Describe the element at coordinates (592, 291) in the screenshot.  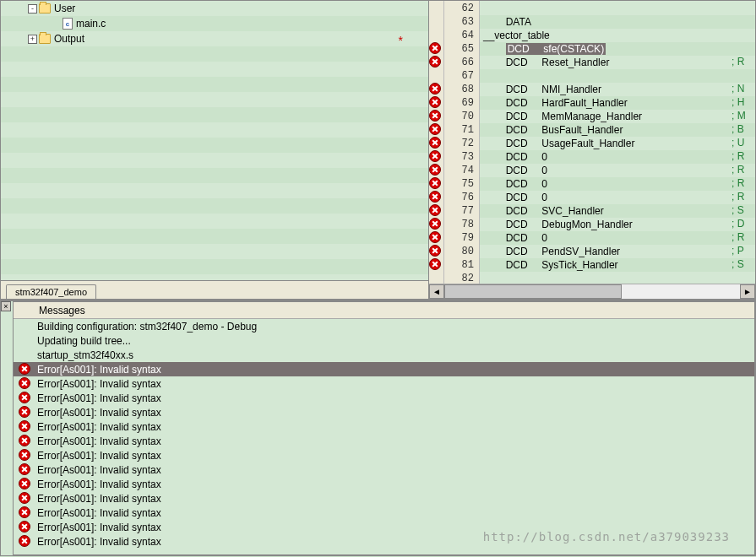
I see `horizontal-scrollbar: ◄ ►` at that location.